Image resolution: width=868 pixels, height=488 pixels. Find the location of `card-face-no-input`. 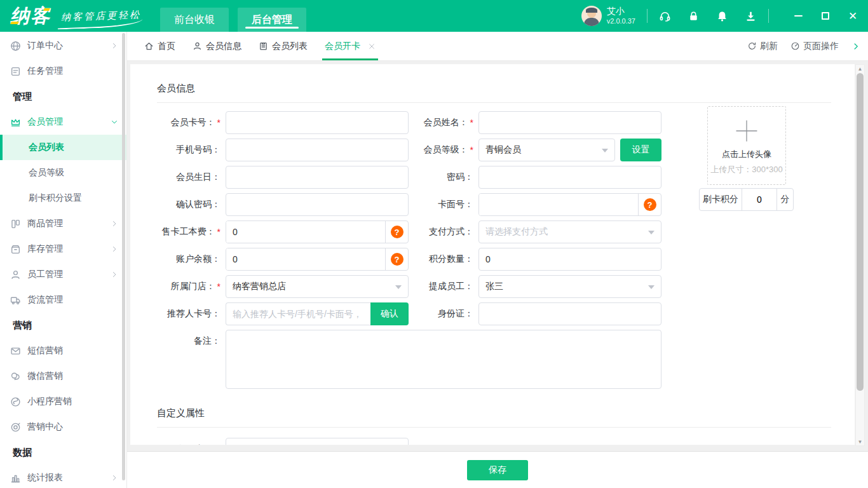

card-face-no-input is located at coordinates (559, 205).